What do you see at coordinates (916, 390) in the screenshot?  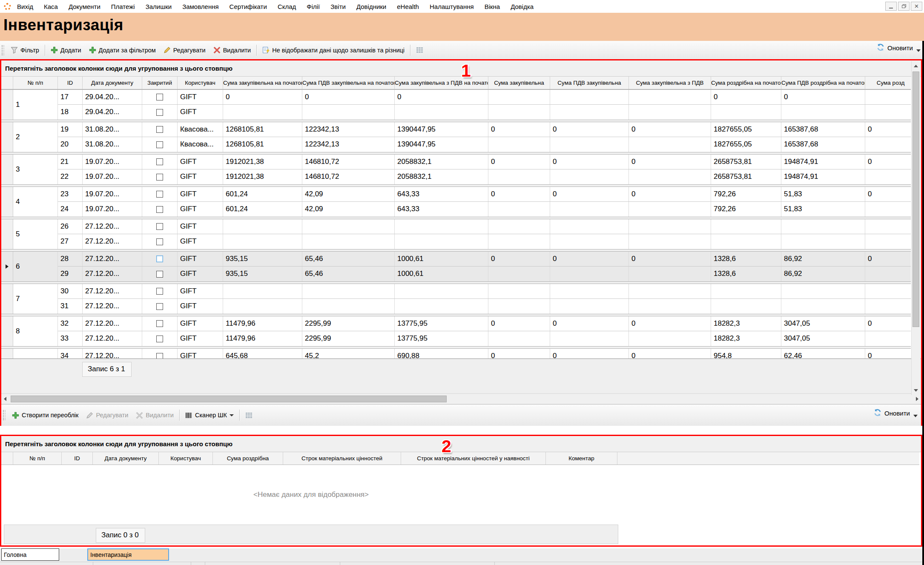 I see `scroll-down-icon` at bounding box center [916, 390].